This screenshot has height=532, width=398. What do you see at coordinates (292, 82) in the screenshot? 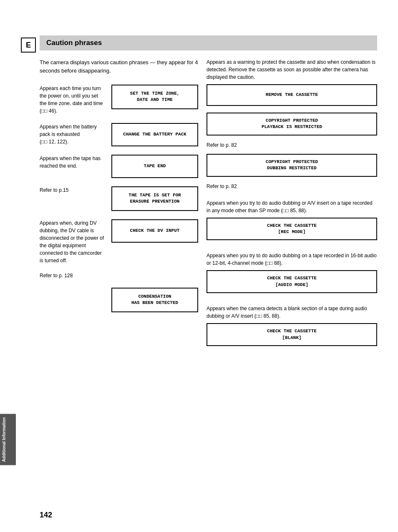
I see `right-group-0: Appears as a warning to protect the cass…` at bounding box center [292, 82].